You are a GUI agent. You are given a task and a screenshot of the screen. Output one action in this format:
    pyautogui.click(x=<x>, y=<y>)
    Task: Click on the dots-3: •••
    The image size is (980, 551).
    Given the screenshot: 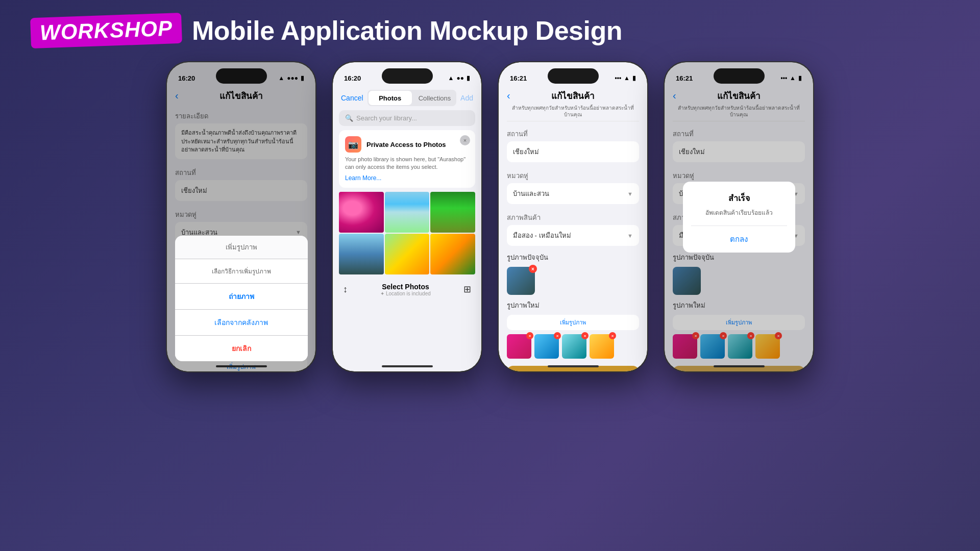 What is the action you would take?
    pyautogui.click(x=619, y=78)
    